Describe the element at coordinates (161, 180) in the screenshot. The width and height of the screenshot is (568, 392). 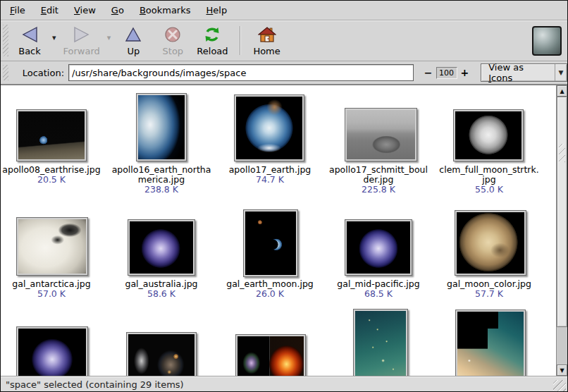
I see `file-label: apollo16_earth_northa merica.jpg 238.8 K` at that location.